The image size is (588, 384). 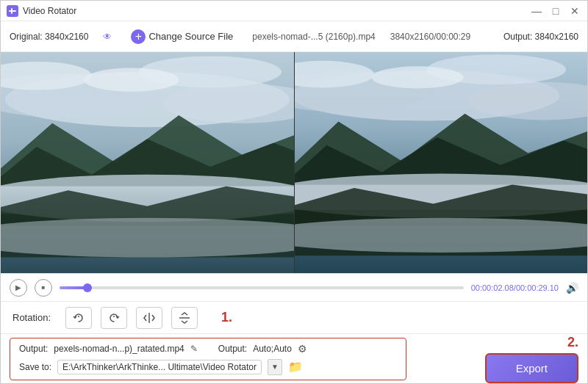 What do you see at coordinates (208, 349) in the screenshot?
I see `output-file-row: Output: pexels-nomad-n...p)_ratated.mp4 …` at bounding box center [208, 349].